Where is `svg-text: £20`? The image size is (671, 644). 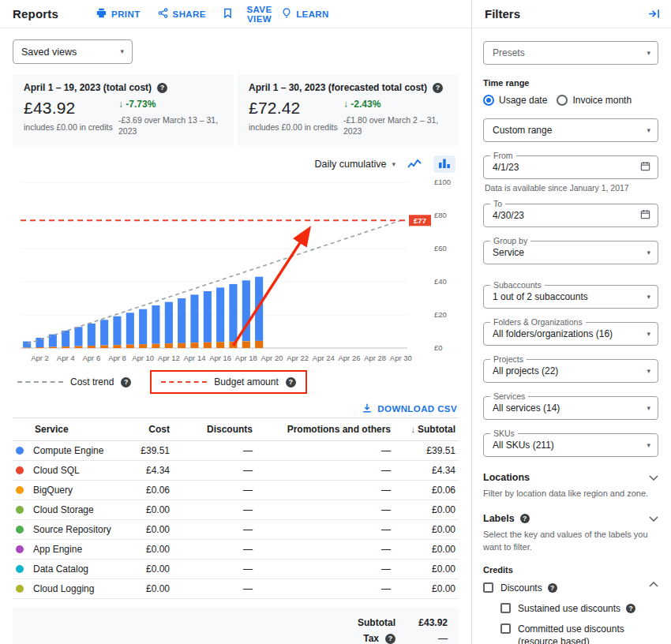 svg-text: £20 is located at coordinates (440, 314).